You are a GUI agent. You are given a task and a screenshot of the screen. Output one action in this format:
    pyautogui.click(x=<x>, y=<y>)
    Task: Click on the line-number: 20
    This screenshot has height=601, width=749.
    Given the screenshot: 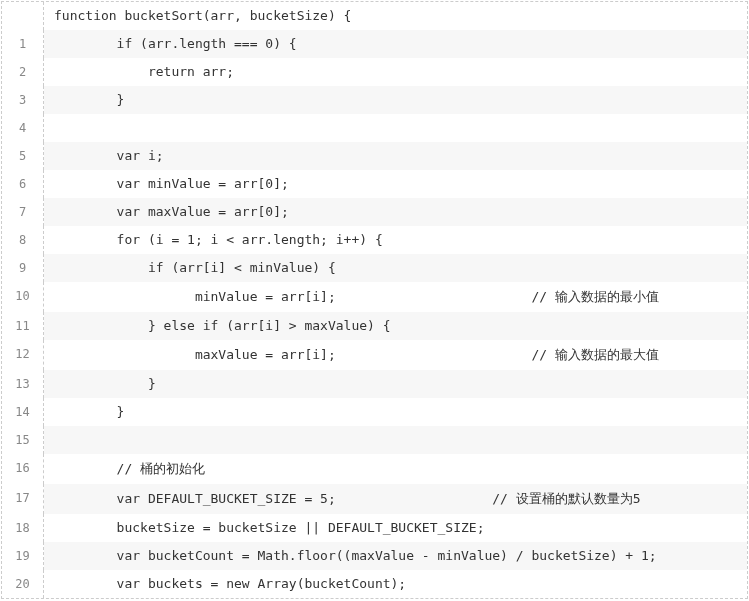 What is the action you would take?
    pyautogui.click(x=23, y=584)
    